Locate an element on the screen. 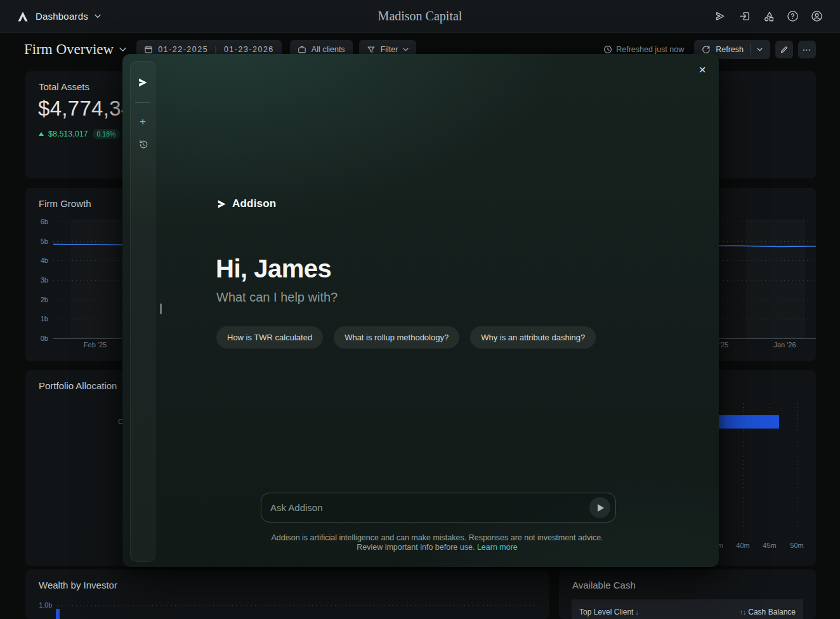 This screenshot has width=840, height=619. date-end: 01-23-2026 is located at coordinates (249, 50).